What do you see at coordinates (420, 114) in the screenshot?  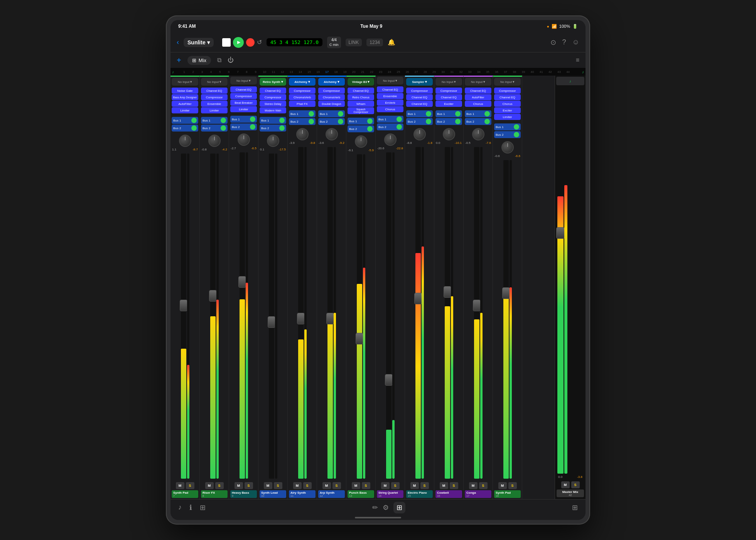 I see `bus1-button-9: Bus 1` at bounding box center [420, 114].